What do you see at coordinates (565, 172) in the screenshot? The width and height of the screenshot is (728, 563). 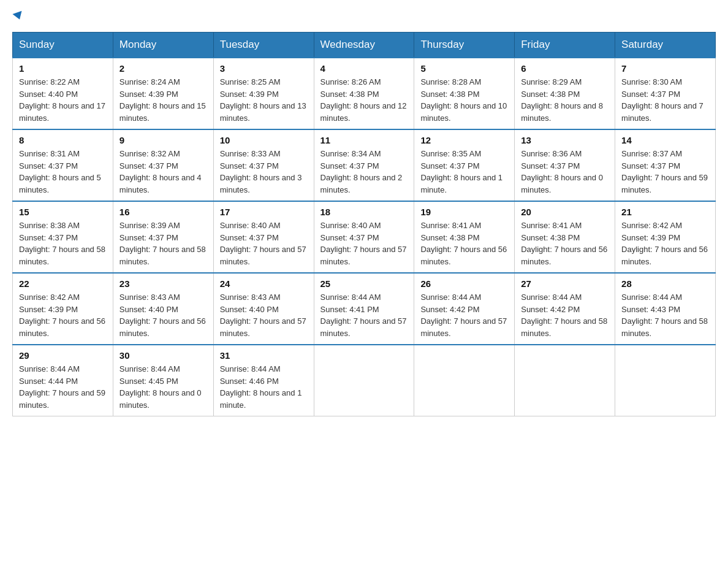 I see `day-info: Sunrise: 8:36 AMSunset: 4:37 PMDaylight:…` at bounding box center [565, 172].